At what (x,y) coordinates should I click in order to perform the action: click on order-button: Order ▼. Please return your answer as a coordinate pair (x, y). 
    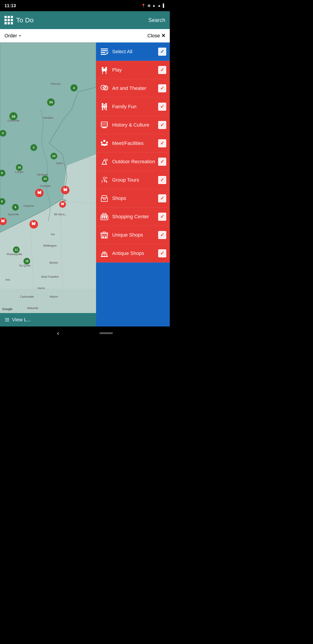
    Looking at the image, I should click on (13, 36).